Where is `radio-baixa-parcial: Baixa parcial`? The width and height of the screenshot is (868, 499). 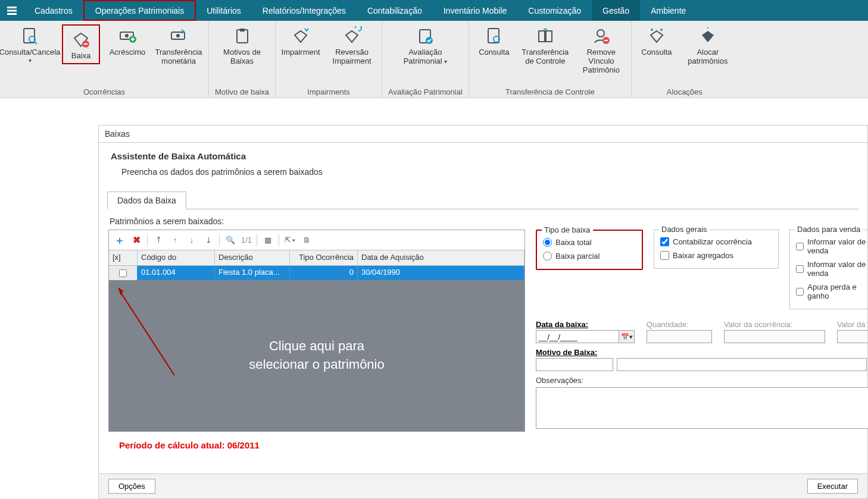
radio-baixa-parcial: Baixa parcial is located at coordinates (589, 256).